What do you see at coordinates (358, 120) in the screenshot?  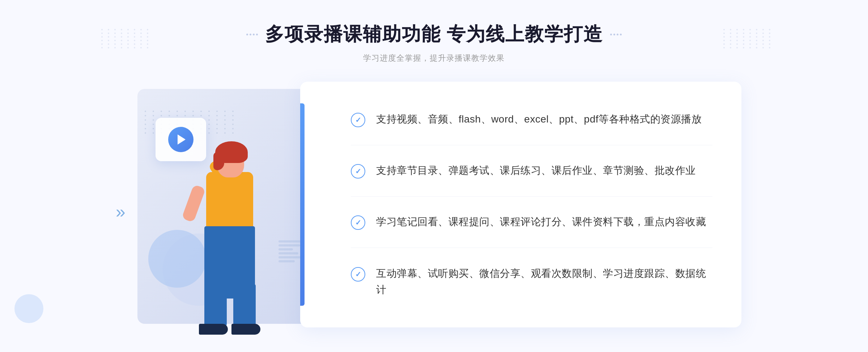 I see `check-icon-1: ✓` at bounding box center [358, 120].